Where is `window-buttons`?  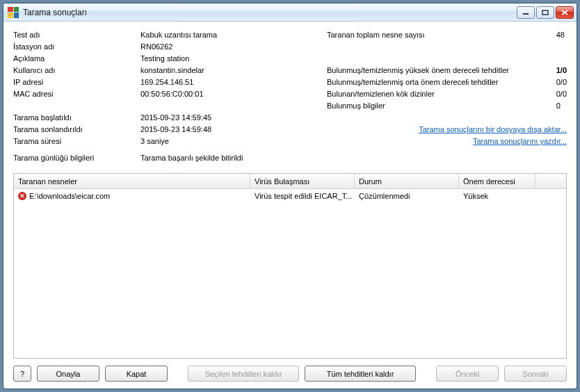
window-buttons is located at coordinates (545, 13).